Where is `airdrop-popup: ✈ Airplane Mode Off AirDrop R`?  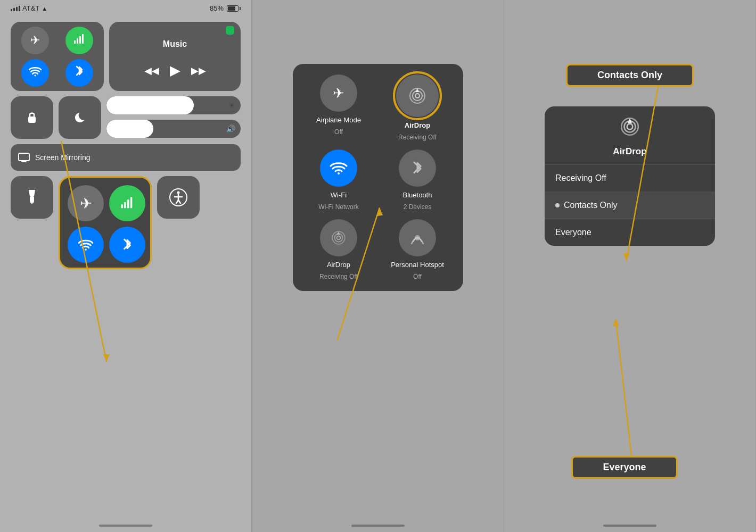 airdrop-popup: ✈ Airplane Mode Off AirDrop R is located at coordinates (378, 178).